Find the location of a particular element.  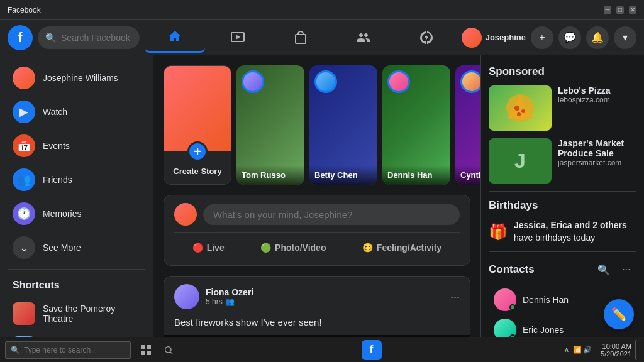

sidebar-item-memories: 🕐 Memories is located at coordinates (77, 214).